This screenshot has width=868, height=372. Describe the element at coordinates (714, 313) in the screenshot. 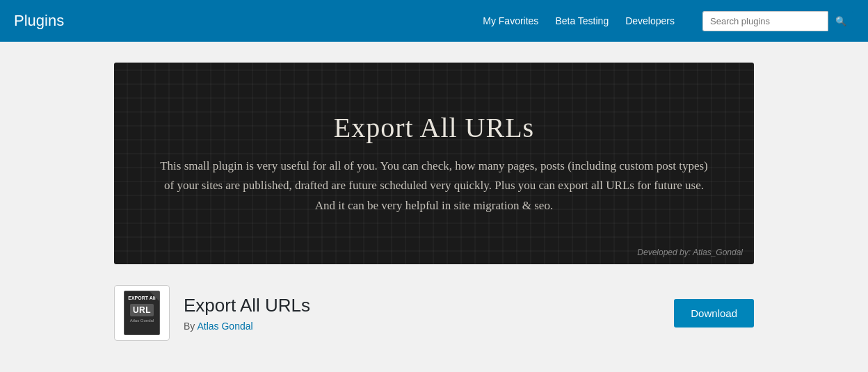

I see `download-button: Download` at that location.